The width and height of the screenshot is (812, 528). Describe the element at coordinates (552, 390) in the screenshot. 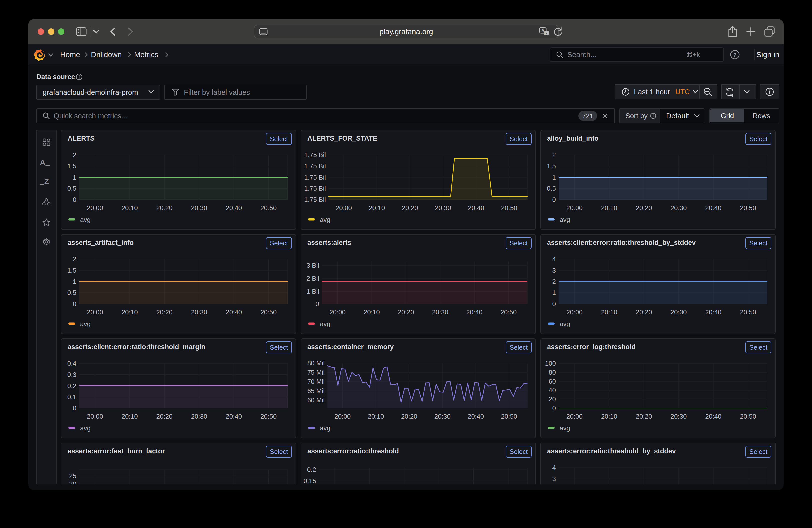

I see `svg-text: 40` at that location.